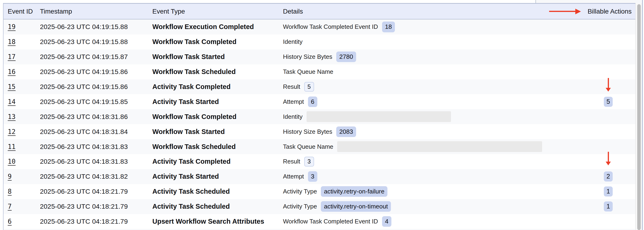 This screenshot has height=230, width=644. What do you see at coordinates (84, 102) in the screenshot?
I see `timestamp: 2025-06-23 UTC 04:19:15.85` at bounding box center [84, 102].